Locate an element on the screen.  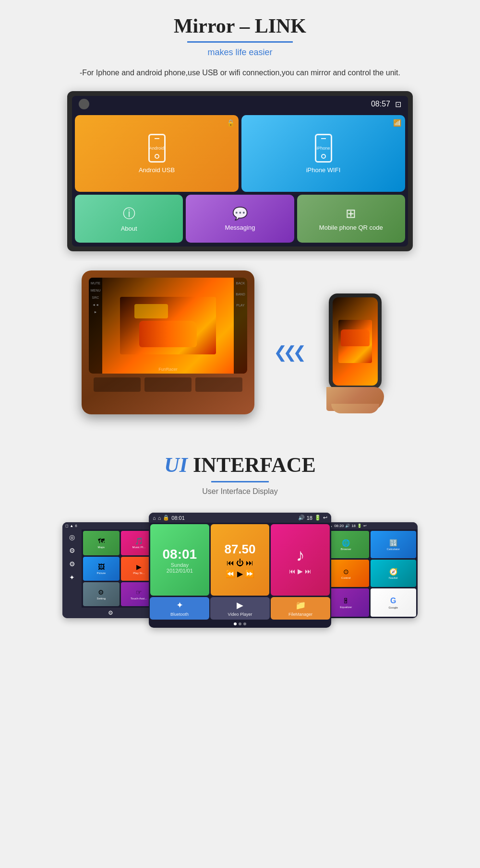
google-icon: G is located at coordinates (393, 601).